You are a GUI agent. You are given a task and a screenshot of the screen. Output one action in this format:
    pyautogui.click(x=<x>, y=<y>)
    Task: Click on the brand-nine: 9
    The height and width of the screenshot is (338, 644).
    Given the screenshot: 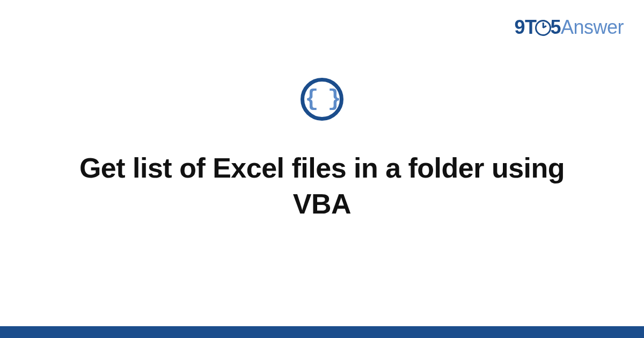 What is the action you would take?
    pyautogui.click(x=519, y=27)
    